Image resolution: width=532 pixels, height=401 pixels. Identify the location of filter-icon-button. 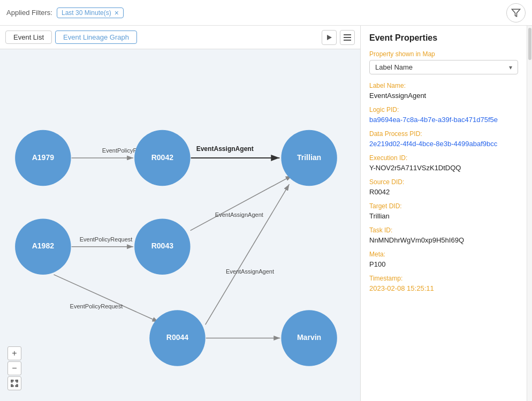
(516, 13).